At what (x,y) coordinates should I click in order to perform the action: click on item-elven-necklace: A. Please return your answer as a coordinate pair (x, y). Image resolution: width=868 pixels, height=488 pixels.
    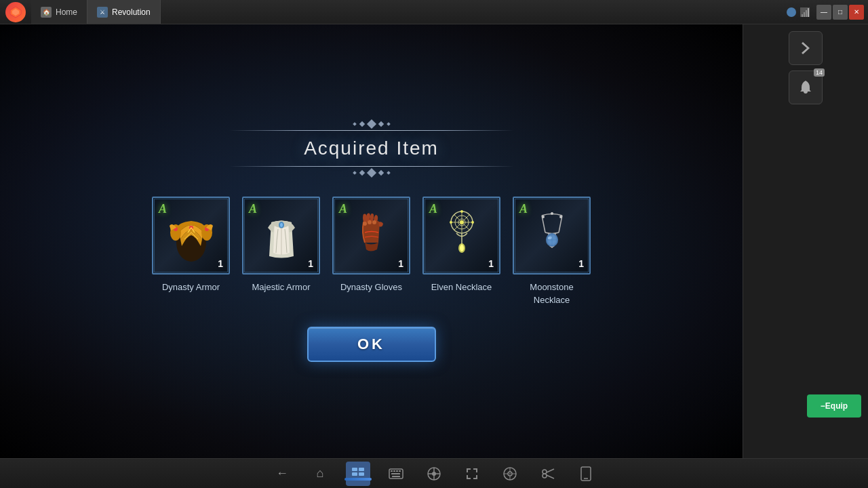
    Looking at the image, I should click on (461, 251).